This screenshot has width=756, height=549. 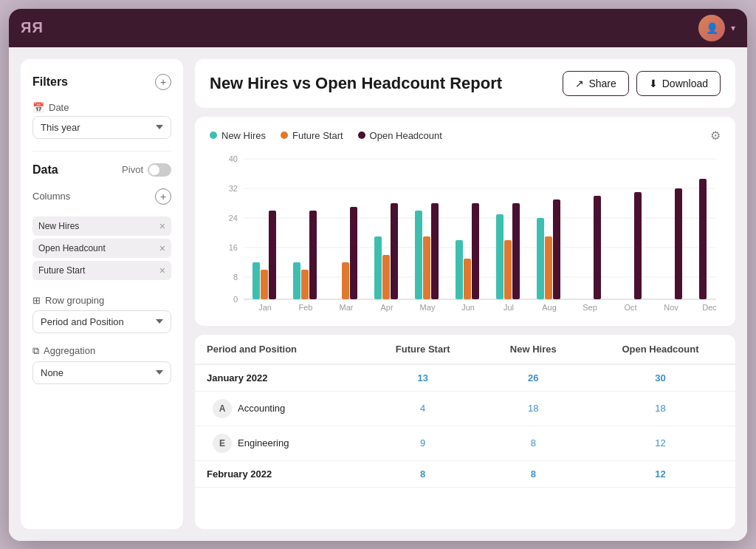 I want to click on aggregation-label: ⧉ Aggregation, so click(x=102, y=351).